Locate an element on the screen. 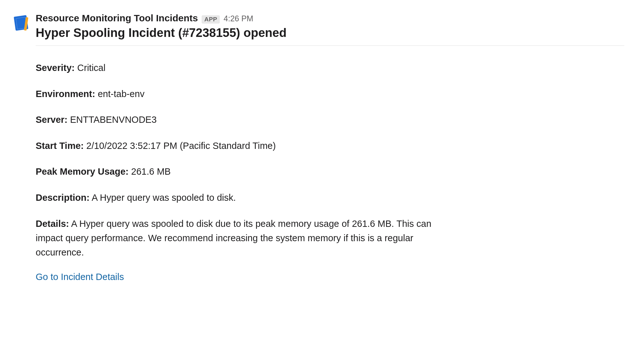 Image resolution: width=637 pixels, height=364 pixels. severity-value: Critical is located at coordinates (92, 68).